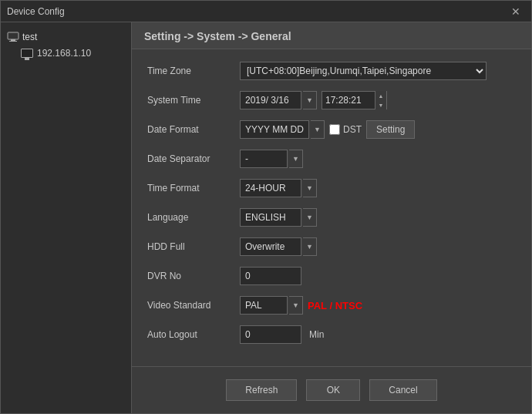 The height and width of the screenshot is (414, 532). I want to click on sidebar-root-label: test, so click(29, 37).